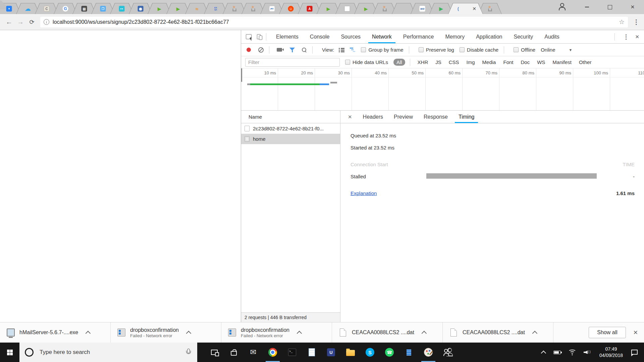  What do you see at coordinates (557, 352) in the screenshot?
I see `tray-battery` at bounding box center [557, 352].